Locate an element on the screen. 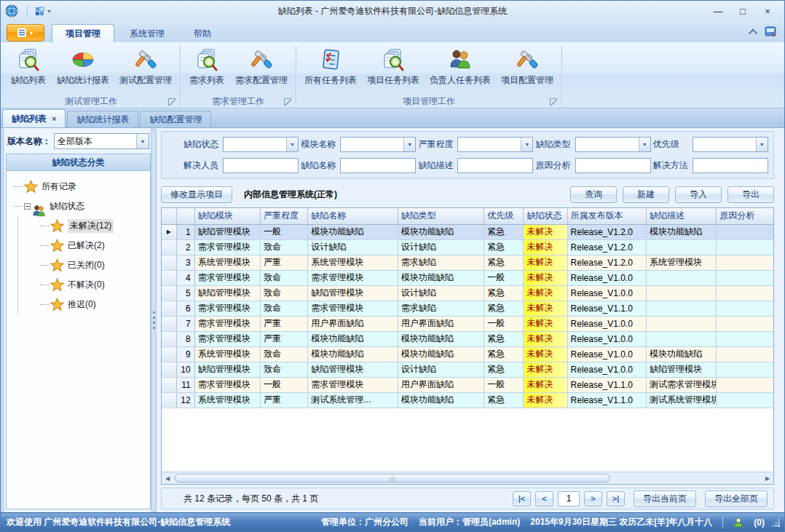 This screenshot has height=532, width=785. export-all-pages-button: 导出全部页 is located at coordinates (736, 499).